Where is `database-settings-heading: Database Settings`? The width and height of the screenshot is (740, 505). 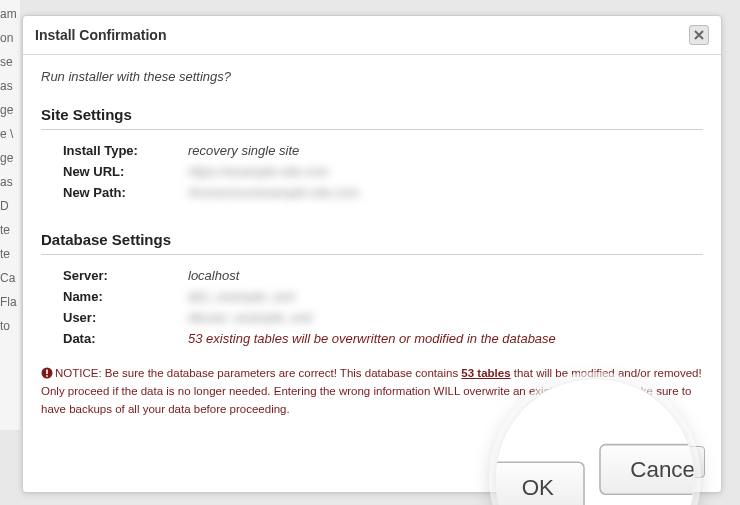
database-settings-heading: Database Settings is located at coordinates (372, 243).